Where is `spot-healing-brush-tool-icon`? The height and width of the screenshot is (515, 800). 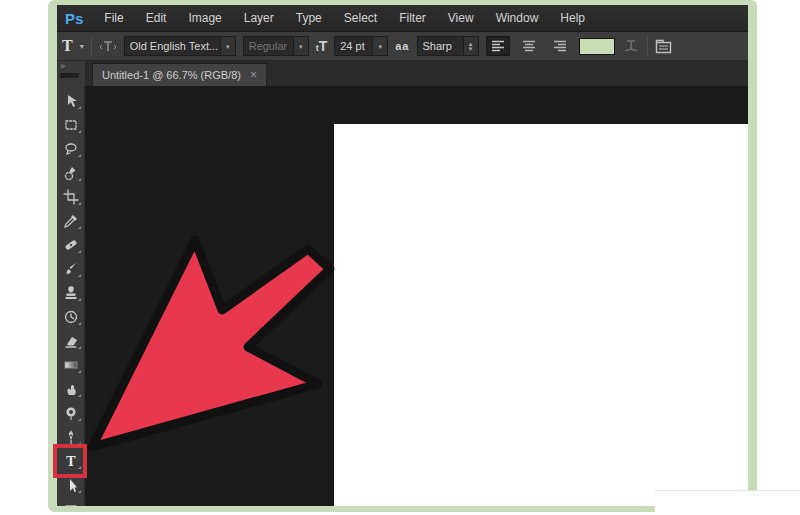 spot-healing-brush-tool-icon is located at coordinates (71, 245).